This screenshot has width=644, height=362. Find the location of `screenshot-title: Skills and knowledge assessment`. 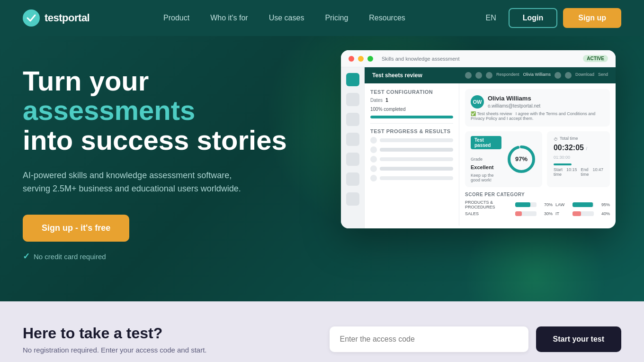

screenshot-title: Skills and knowledge assessment is located at coordinates (420, 59).